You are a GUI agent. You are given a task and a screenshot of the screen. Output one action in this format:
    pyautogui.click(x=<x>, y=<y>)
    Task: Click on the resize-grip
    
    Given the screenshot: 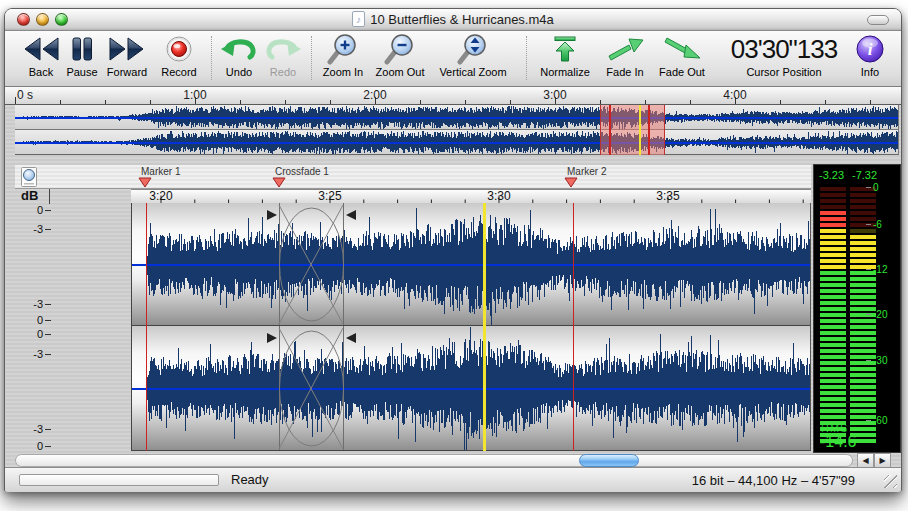 What is the action you would take?
    pyautogui.click(x=890, y=482)
    